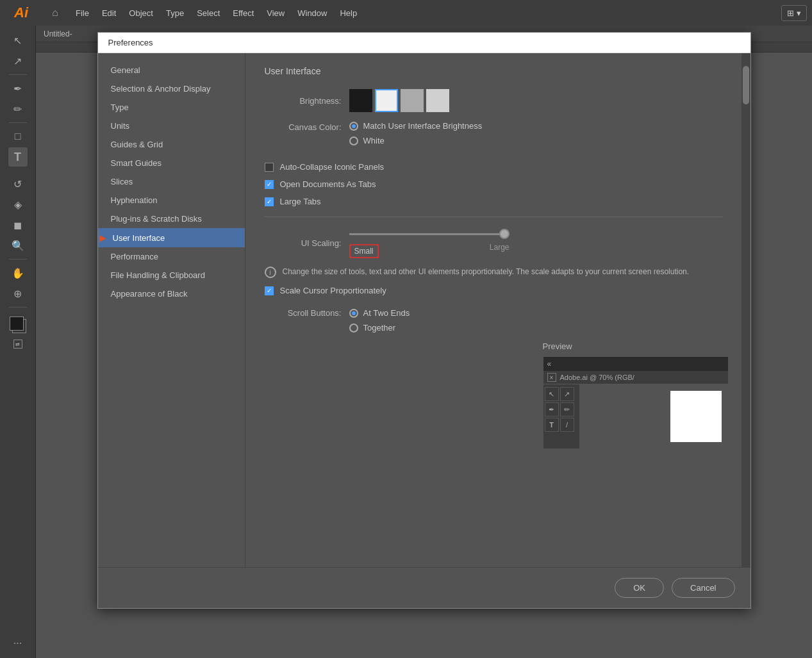 Image resolution: width=812 pixels, height=658 pixels. What do you see at coordinates (172, 238) in the screenshot?
I see `nav-user-interface: ▶ User Interface` at bounding box center [172, 238].